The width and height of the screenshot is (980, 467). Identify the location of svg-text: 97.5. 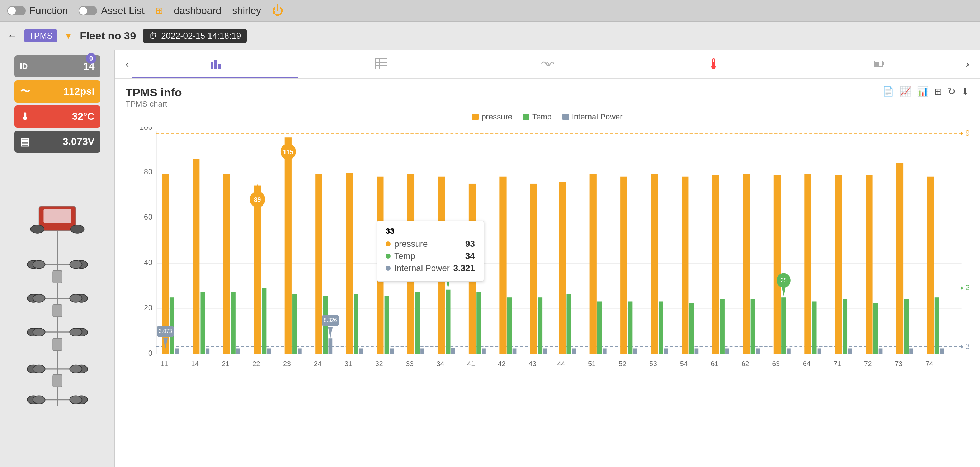
(967, 133).